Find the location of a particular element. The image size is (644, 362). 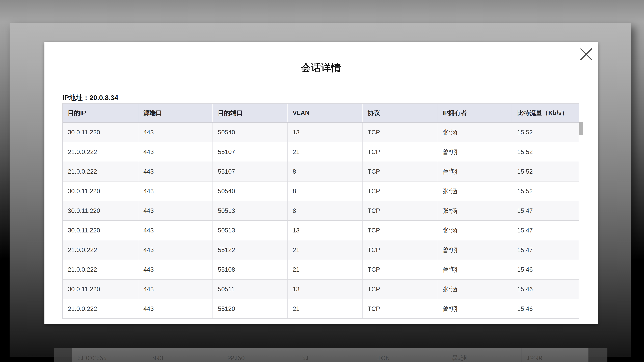

column-header: 比特流量（Kb/s） is located at coordinates (546, 113).